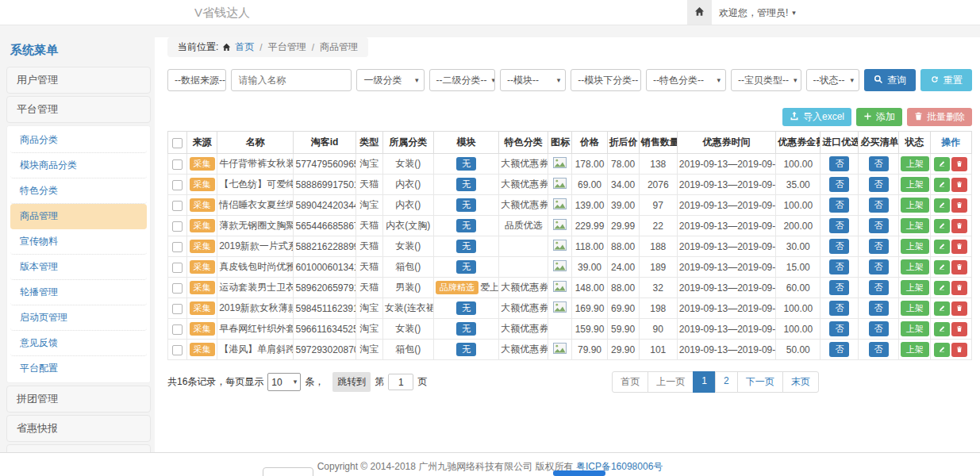  I want to click on pager-首页: 首页, so click(630, 382).